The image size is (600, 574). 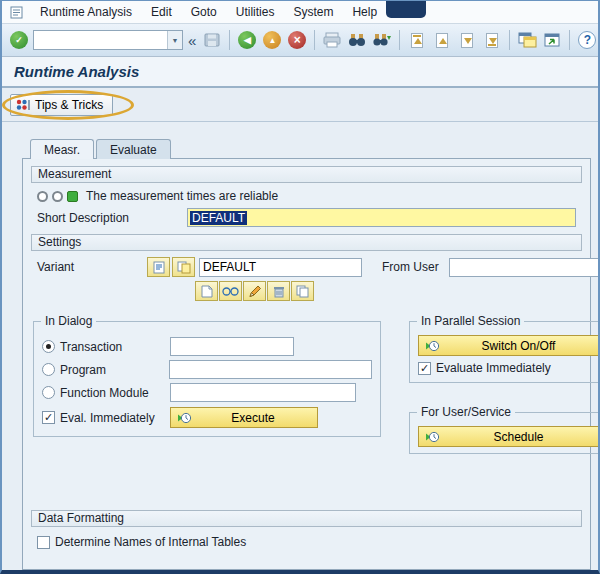 What do you see at coordinates (467, 40) in the screenshot?
I see `next-page-button` at bounding box center [467, 40].